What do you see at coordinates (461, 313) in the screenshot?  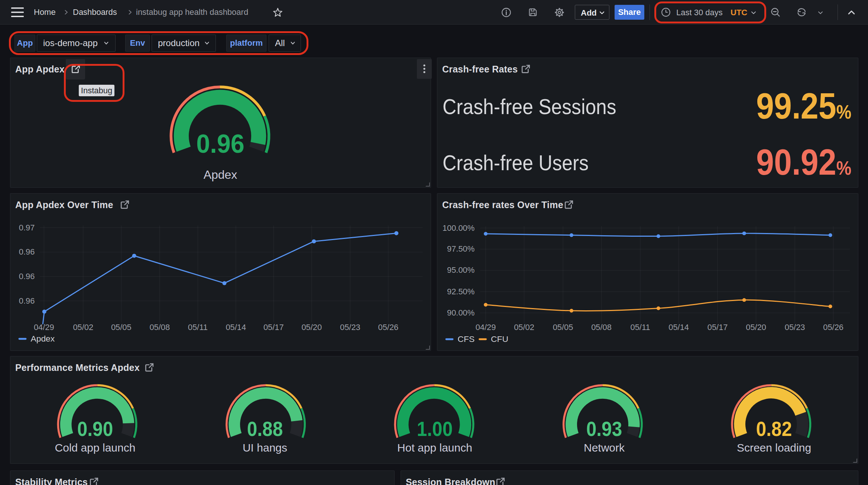 I see `svg-text: 90.00%` at bounding box center [461, 313].